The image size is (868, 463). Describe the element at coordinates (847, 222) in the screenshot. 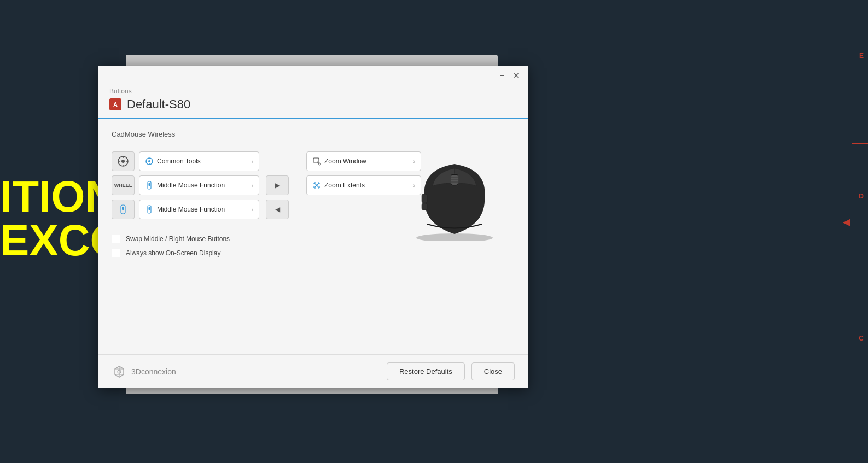

I see `right-side-arrow: ◀` at that location.